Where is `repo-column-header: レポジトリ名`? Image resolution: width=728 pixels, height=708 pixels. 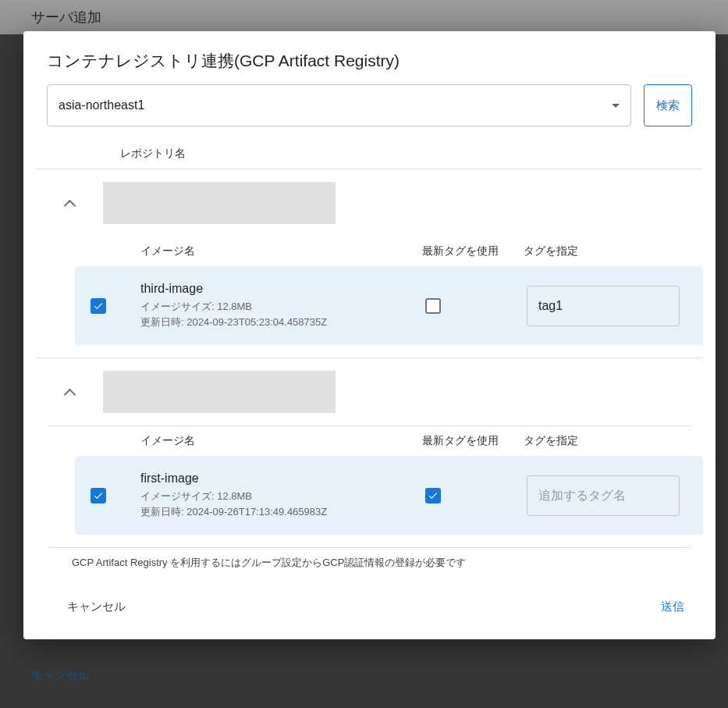 repo-column-header: レポジトリ名 is located at coordinates (370, 154).